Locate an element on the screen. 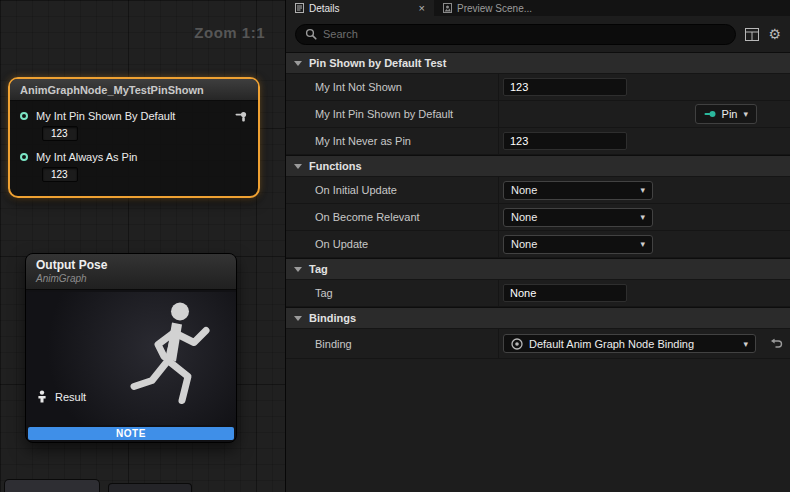  search-icon is located at coordinates (311, 34).